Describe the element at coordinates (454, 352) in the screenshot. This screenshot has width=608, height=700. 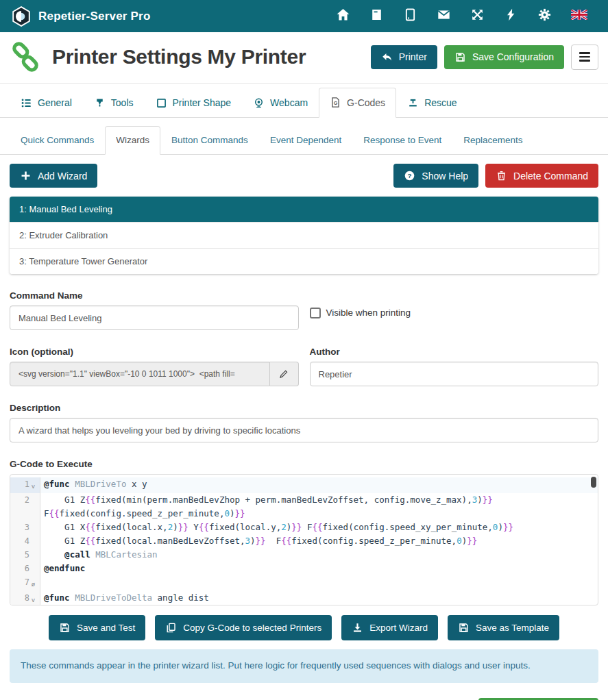
I see `author-label: Author` at that location.